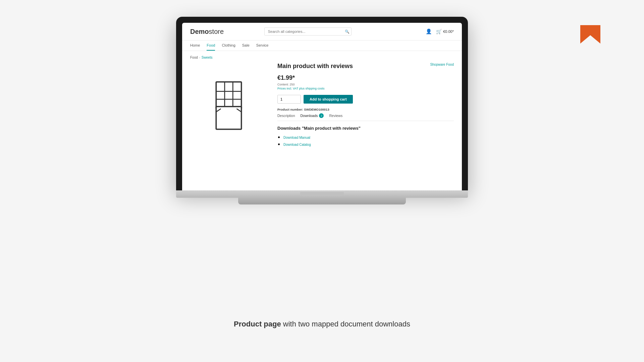 The height and width of the screenshot is (362, 644). I want to click on search-bar: 🔍, so click(308, 32).